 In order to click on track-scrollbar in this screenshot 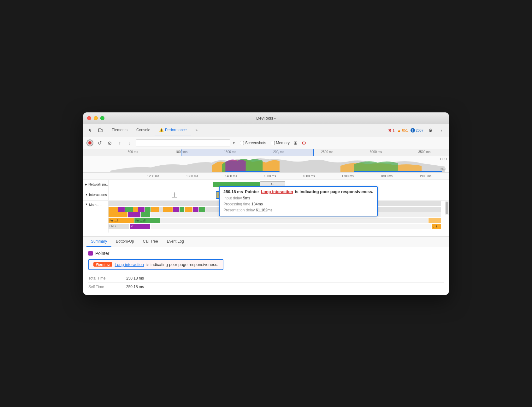, I will do `click(447, 208)`.